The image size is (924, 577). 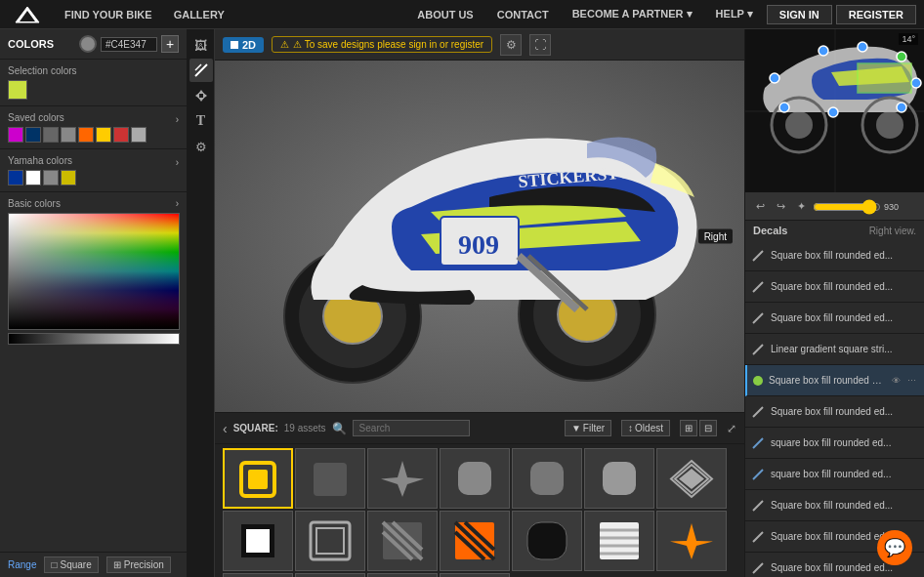 I want to click on saved-colors-expand: ›, so click(x=178, y=119).